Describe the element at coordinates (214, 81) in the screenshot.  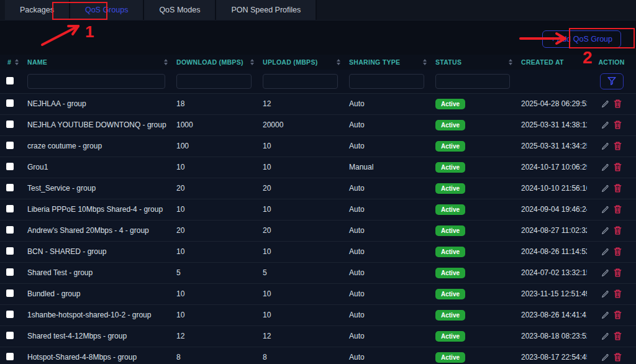
I see `download-filter-input` at that location.